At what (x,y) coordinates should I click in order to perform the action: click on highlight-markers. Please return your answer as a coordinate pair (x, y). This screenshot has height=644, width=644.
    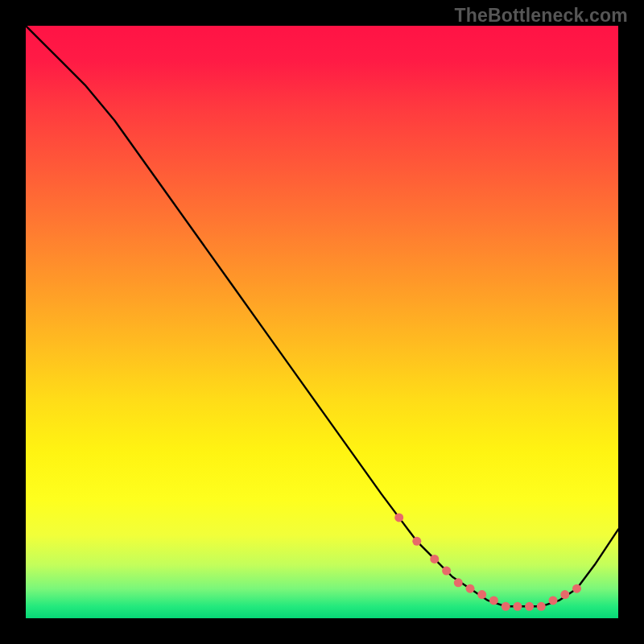
    Looking at the image, I should click on (488, 562).